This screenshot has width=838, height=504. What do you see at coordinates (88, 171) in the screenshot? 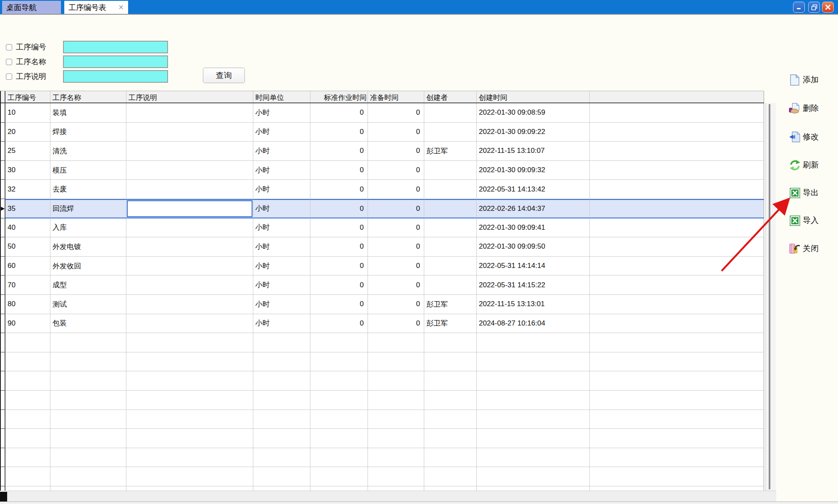
I see `cell-name: 模压` at bounding box center [88, 171].